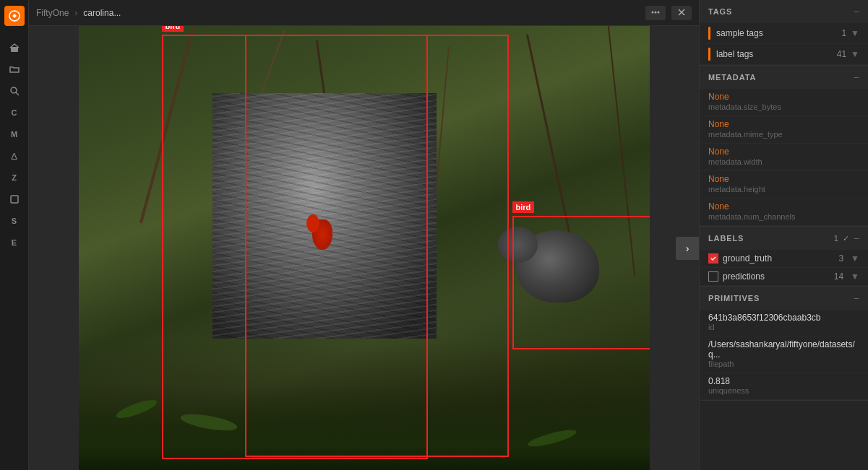 This screenshot has height=470, width=868. What do you see at coordinates (855, 54) in the screenshot?
I see `tag-dropdown-label: ▼` at bounding box center [855, 54].